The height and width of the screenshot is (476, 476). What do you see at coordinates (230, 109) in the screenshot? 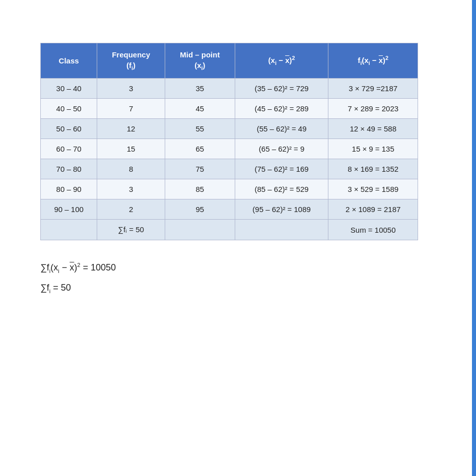
I see `table-row: 40 – 50745(45 – 62)² = 2897 × 289 = 2023` at bounding box center [230, 109].